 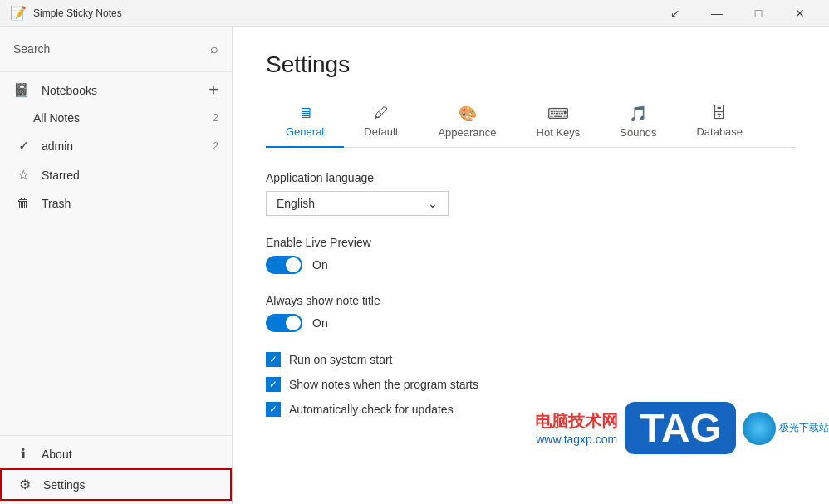 I want to click on tab-appearance: 🎨 Appearance, so click(x=467, y=123).